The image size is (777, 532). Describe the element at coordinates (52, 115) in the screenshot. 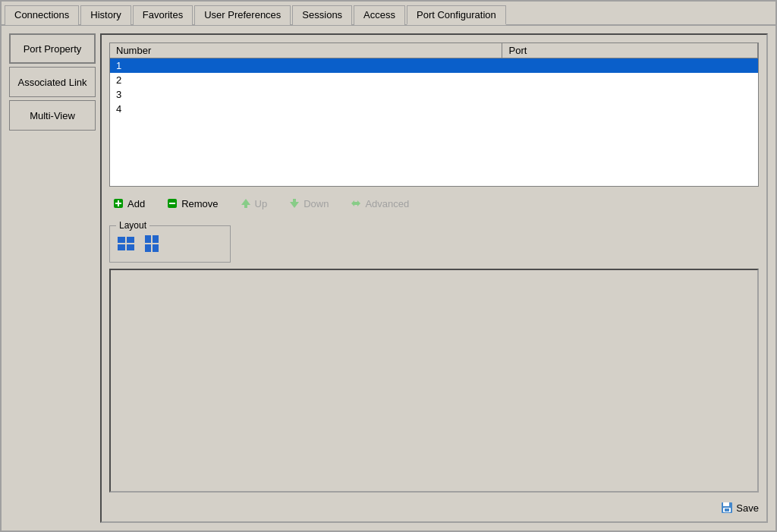

I see `sidebar-btn-multi-view: Multi-View` at that location.